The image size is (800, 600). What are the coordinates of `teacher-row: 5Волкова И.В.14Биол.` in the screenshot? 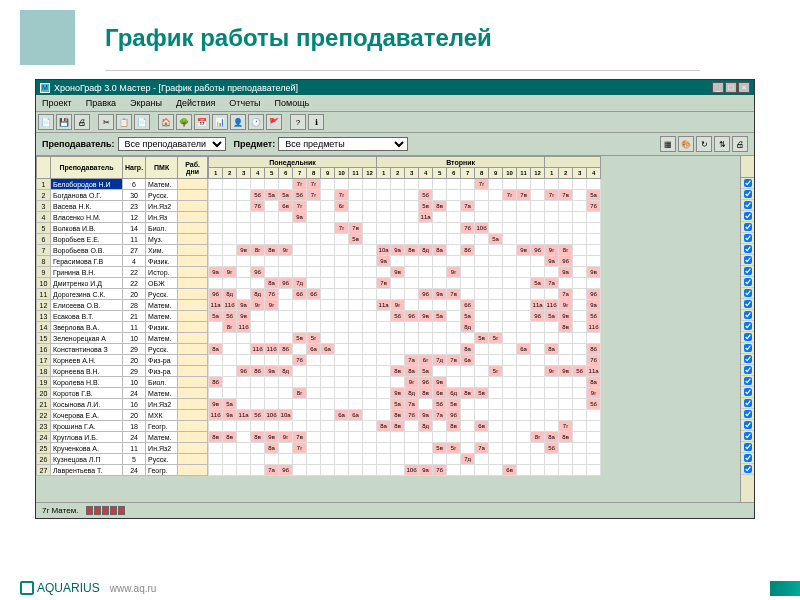 It's located at (122, 228).